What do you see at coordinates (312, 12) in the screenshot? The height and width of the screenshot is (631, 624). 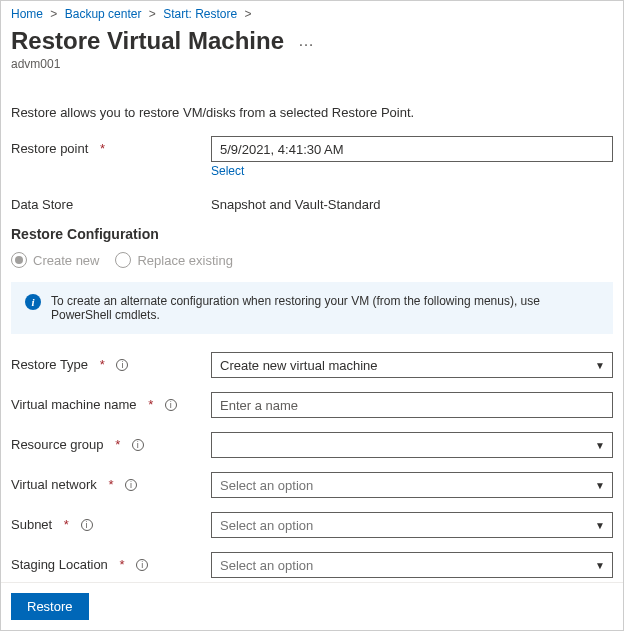 I see `breadcrumb: Home > Backup center > Start: Restore >` at bounding box center [312, 12].